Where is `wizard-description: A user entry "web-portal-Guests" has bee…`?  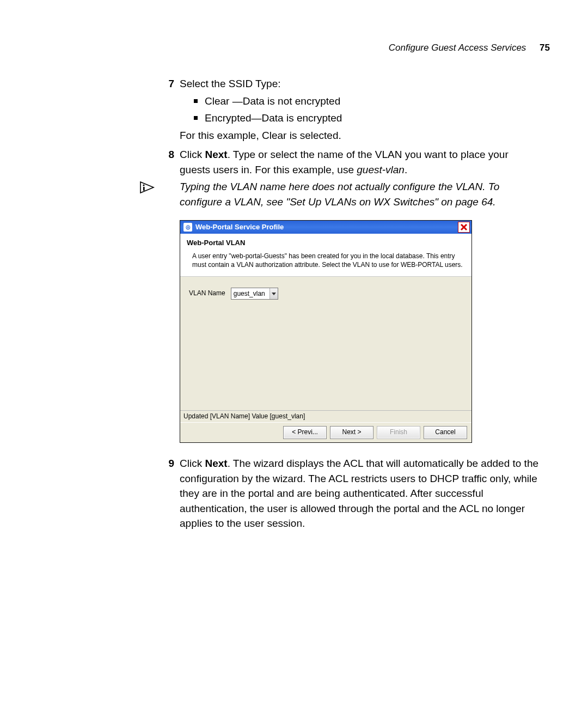
wizard-description: A user entry "web-portal-Guests" has bee… is located at coordinates (329, 260).